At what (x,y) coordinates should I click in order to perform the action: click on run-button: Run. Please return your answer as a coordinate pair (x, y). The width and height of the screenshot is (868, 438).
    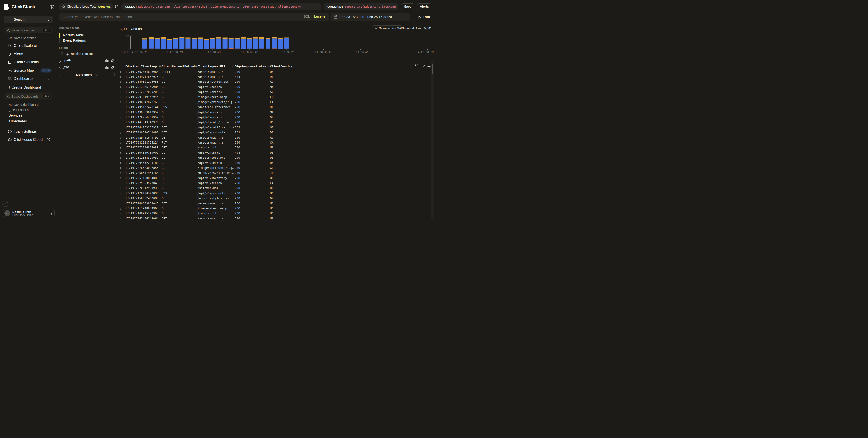
    Looking at the image, I should click on (423, 17).